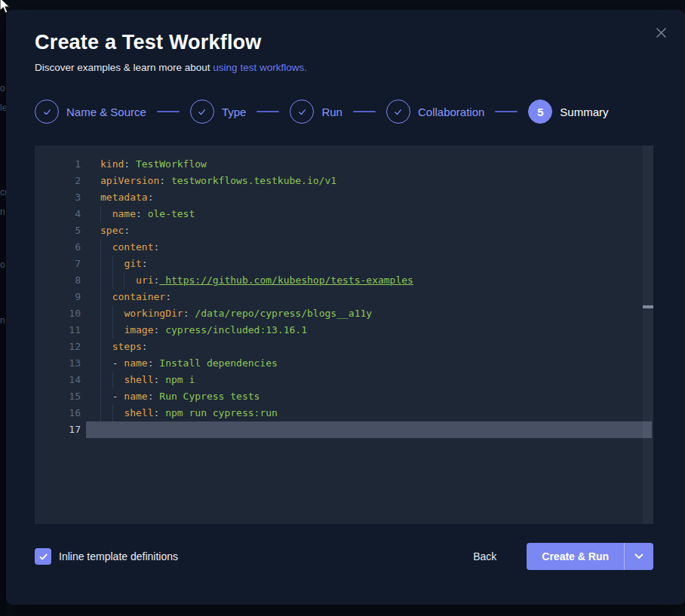  Describe the element at coordinates (170, 397) in the screenshot. I see `code-text: - name: Run Cypress tests` at that location.